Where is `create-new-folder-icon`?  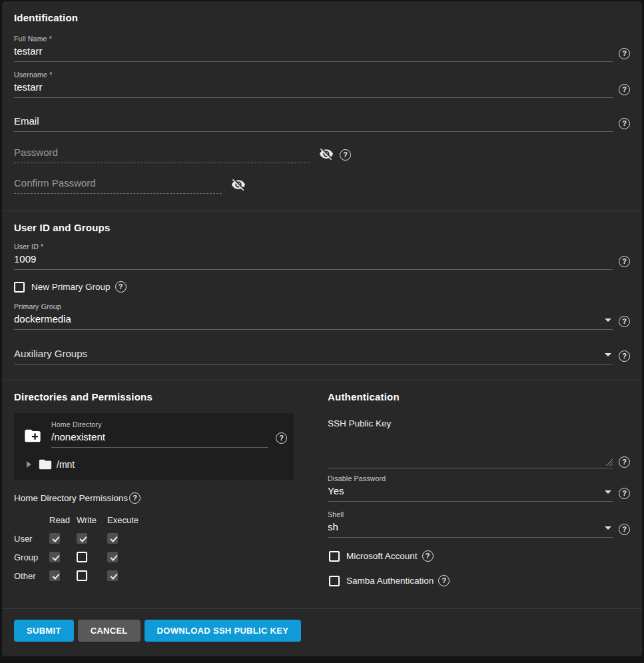
create-new-folder-icon is located at coordinates (33, 436).